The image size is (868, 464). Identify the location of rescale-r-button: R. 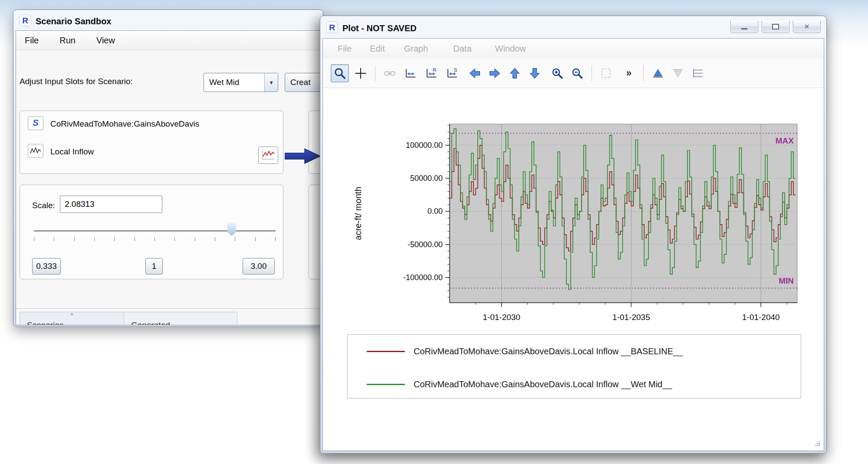
(431, 73).